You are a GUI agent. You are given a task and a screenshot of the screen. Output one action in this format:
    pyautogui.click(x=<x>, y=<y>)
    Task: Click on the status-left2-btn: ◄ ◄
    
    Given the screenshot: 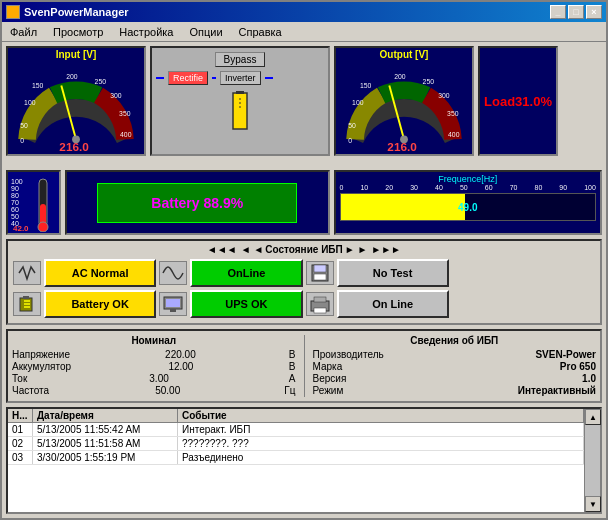 What is the action you would take?
    pyautogui.click(x=252, y=250)
    